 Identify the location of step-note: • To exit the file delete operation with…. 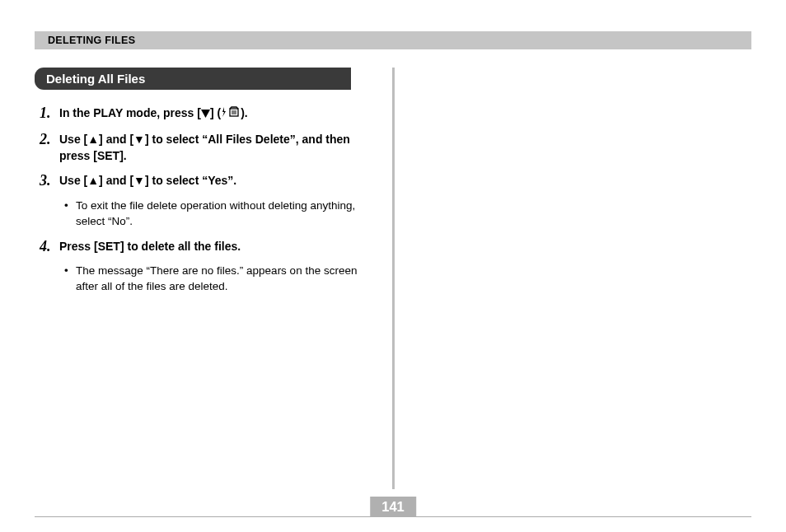
(204, 214).